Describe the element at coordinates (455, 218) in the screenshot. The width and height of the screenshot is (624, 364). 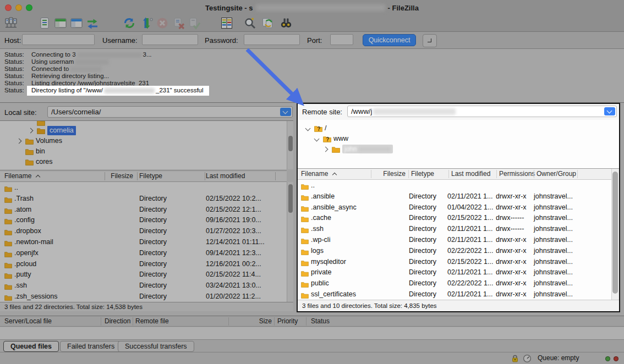
I see `file-row-cache: .cacheDirectory02/15/2022 1...drwx------…` at that location.